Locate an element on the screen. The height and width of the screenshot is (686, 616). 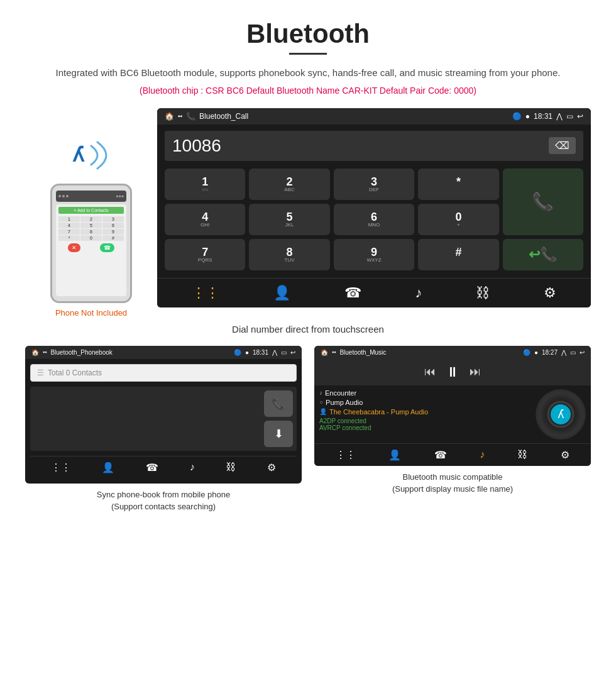
track-cheebacabra: 👤 The Cheebacabra - Pump Audio is located at coordinates (425, 412).